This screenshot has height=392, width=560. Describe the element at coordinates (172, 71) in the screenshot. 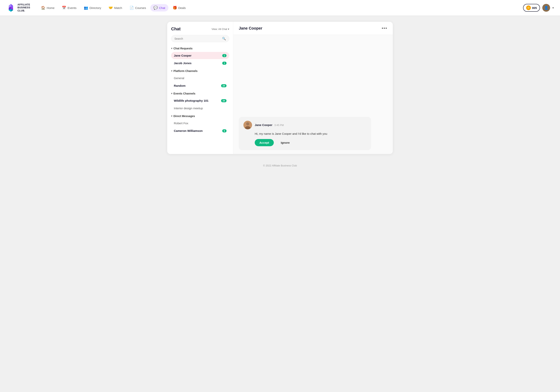

I see `section-arrow-platform-channels: ▾` at that location.